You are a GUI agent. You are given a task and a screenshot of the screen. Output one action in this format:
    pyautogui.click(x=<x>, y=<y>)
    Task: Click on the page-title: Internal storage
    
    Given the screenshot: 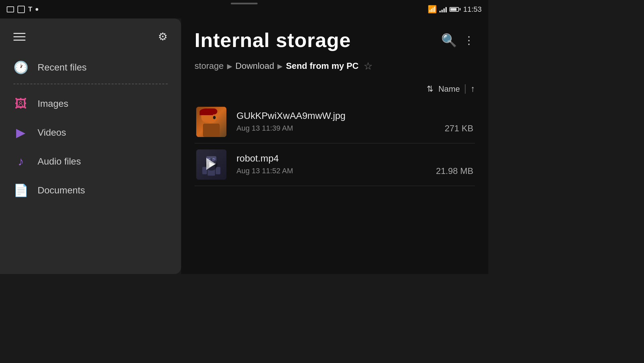 What is the action you would take?
    pyautogui.click(x=273, y=40)
    